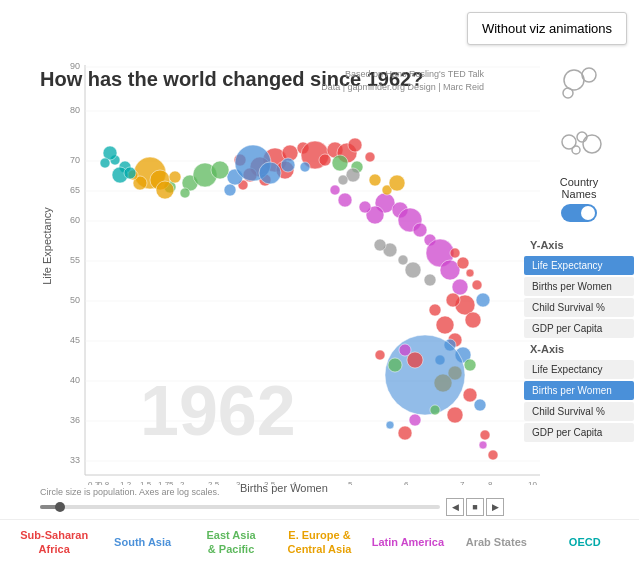  I want to click on svg-text: 1.5, so click(146, 482).